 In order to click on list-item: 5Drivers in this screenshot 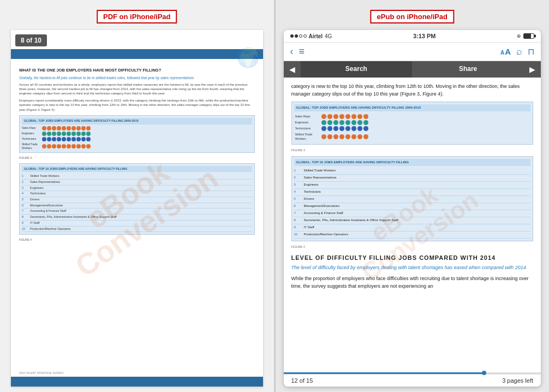, I will do `click(413, 200)`.